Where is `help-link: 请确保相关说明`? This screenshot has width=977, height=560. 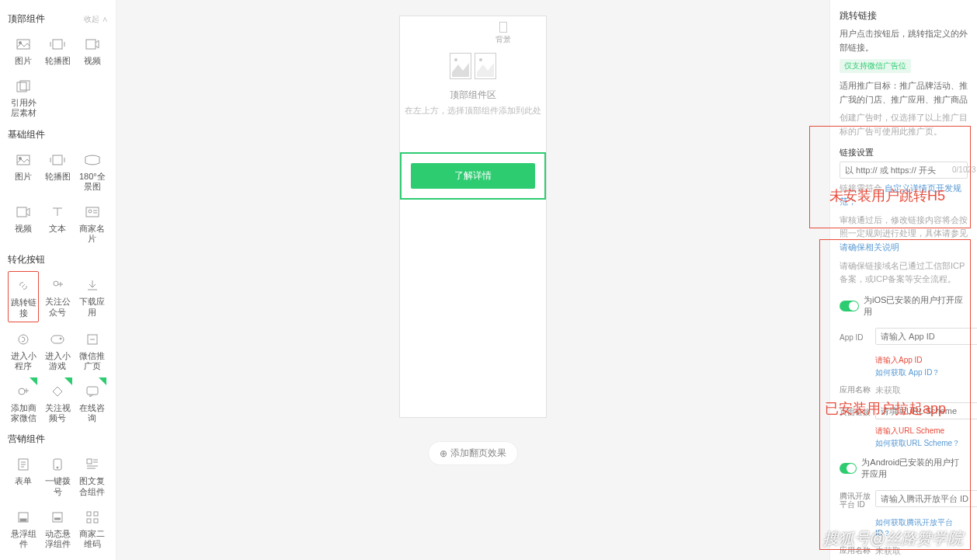
help-link: 请确保相关说明 is located at coordinates (870, 247).